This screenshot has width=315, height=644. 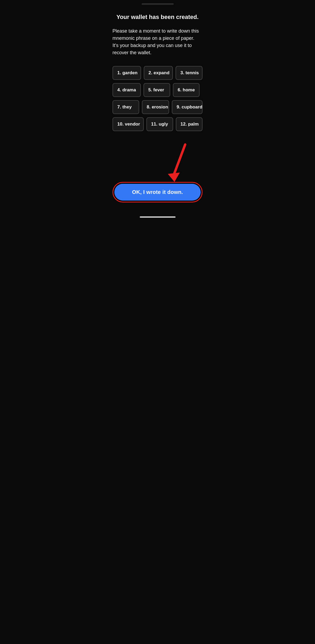 What do you see at coordinates (127, 73) in the screenshot?
I see `mnemonic-word-1: 1. garden` at bounding box center [127, 73].